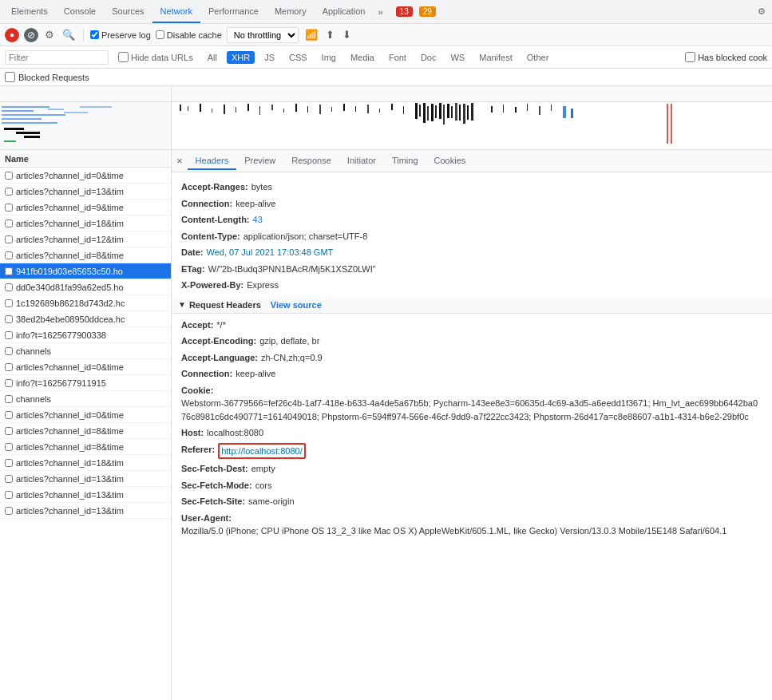 Image resolution: width=772 pixels, height=700 pixels. I want to click on detail-tab-headers: Headers, so click(212, 161).